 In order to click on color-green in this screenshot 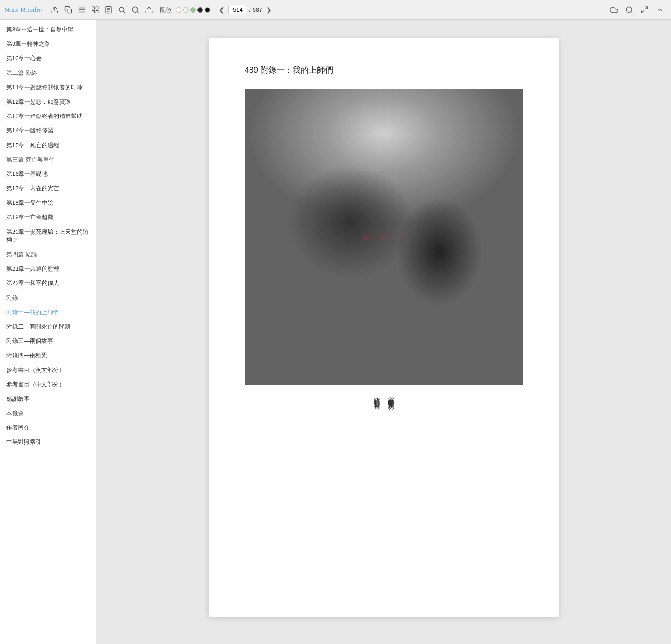, I will do `click(193, 10)`.